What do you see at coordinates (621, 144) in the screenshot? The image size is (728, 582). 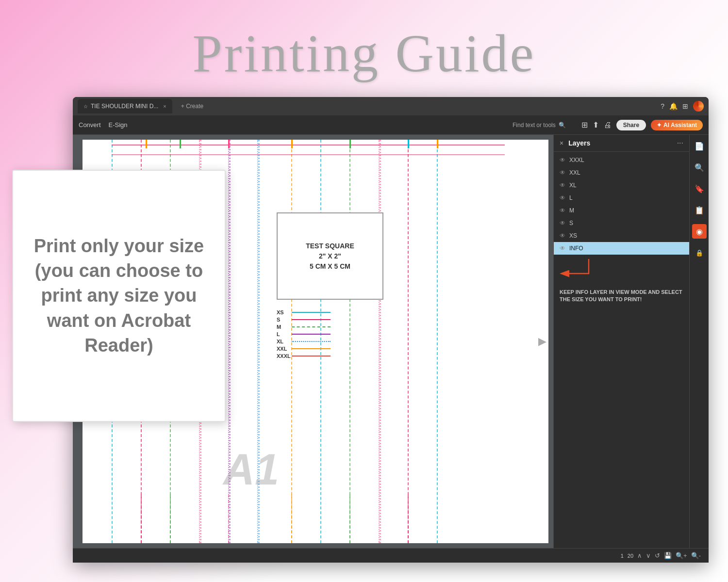 I see `layers-header: × Layers ···` at bounding box center [621, 144].